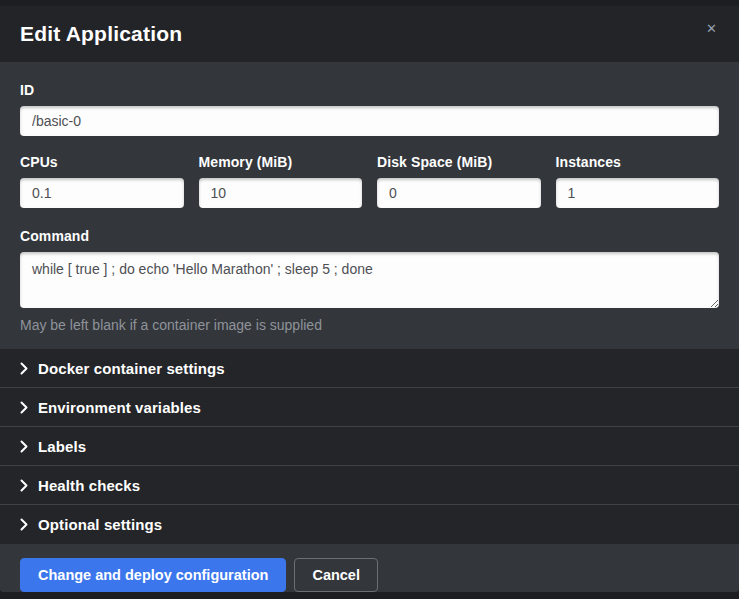  I want to click on memory-input, so click(281, 193).